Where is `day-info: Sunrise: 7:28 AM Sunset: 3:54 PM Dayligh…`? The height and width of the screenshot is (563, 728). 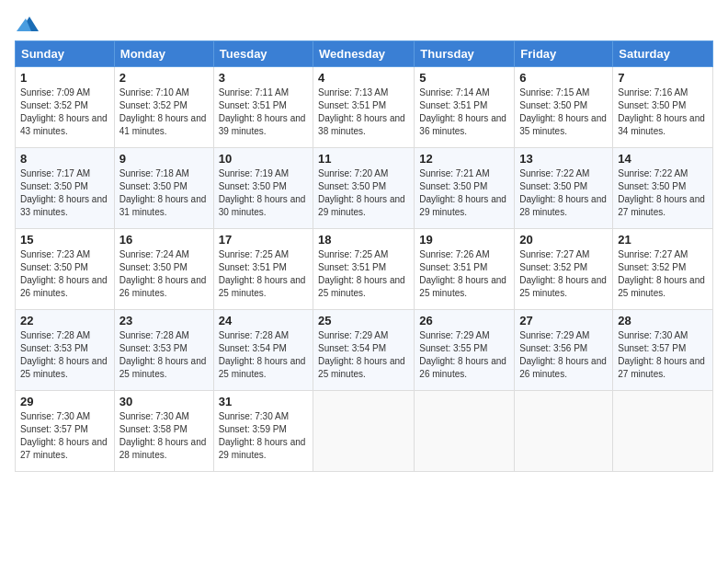
day-info: Sunrise: 7:28 AM Sunset: 3:54 PM Dayligh… is located at coordinates (263, 355).